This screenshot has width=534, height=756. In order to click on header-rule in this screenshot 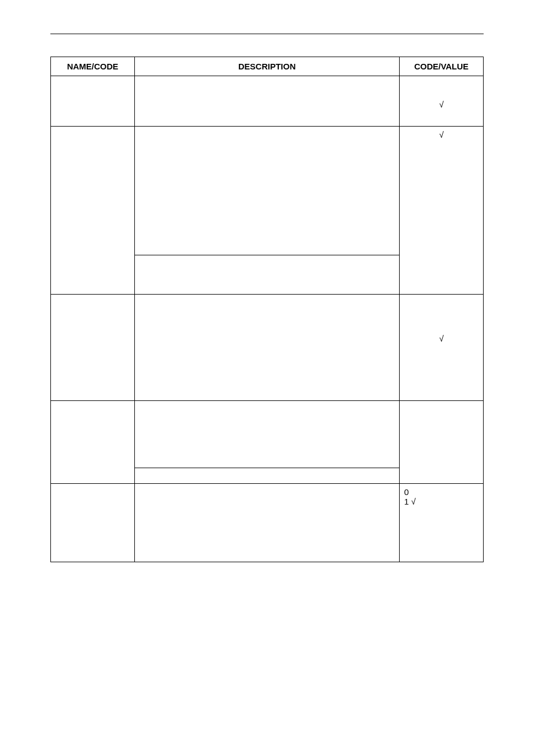, I will do `click(267, 34)`.